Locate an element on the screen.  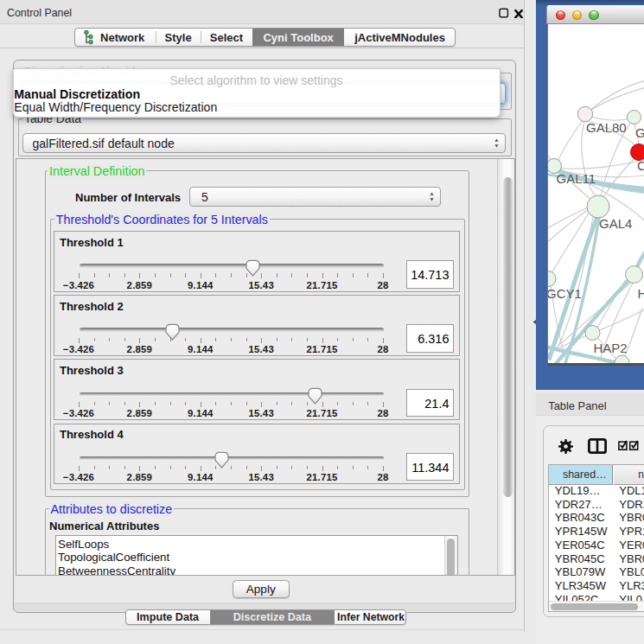
svg-text: GA is located at coordinates (640, 131).